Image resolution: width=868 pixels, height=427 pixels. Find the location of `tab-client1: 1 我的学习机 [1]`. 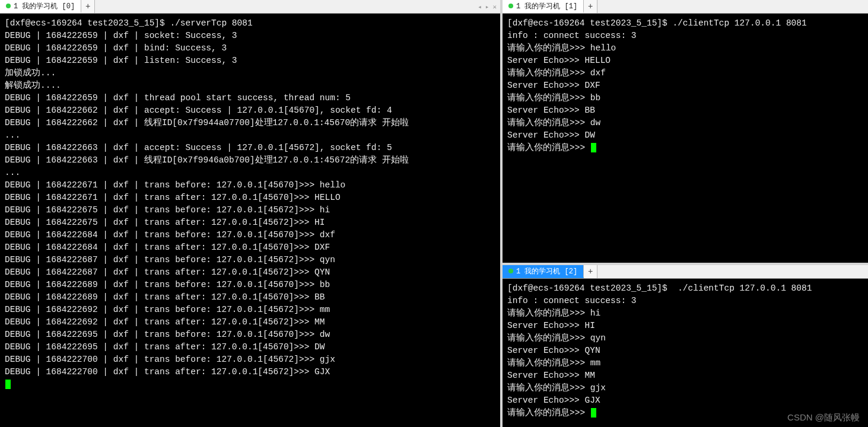

tab-client1: 1 我的学习机 [1] is located at coordinates (543, 7).